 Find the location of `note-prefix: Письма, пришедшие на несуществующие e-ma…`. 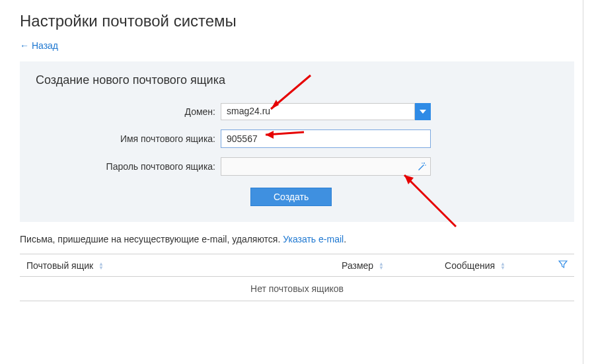

note-prefix: Письма, пришедшие на несуществующие e-ma… is located at coordinates (151, 239).